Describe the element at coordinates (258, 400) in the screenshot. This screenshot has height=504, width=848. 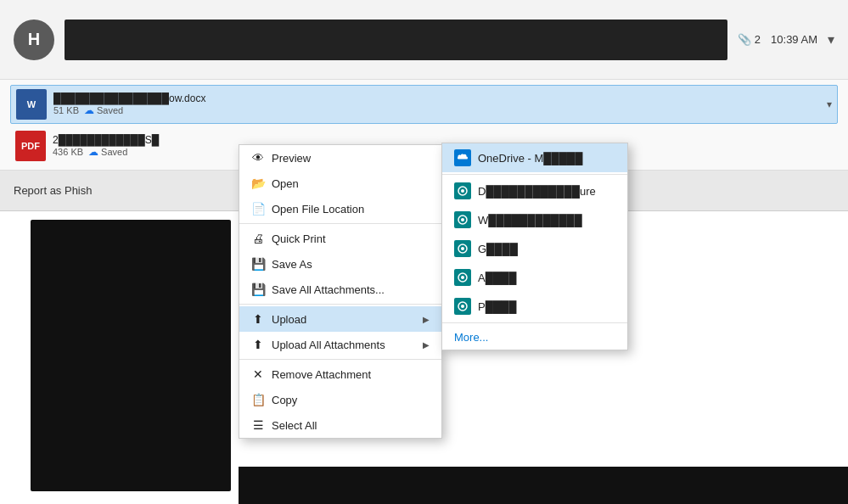
I see `copy-icon: 📋` at that location.